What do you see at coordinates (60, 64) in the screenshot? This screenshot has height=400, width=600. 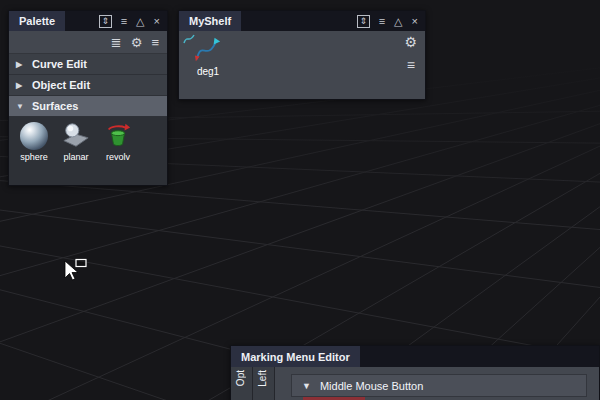 I see `section-label: Curve Edit` at bounding box center [60, 64].